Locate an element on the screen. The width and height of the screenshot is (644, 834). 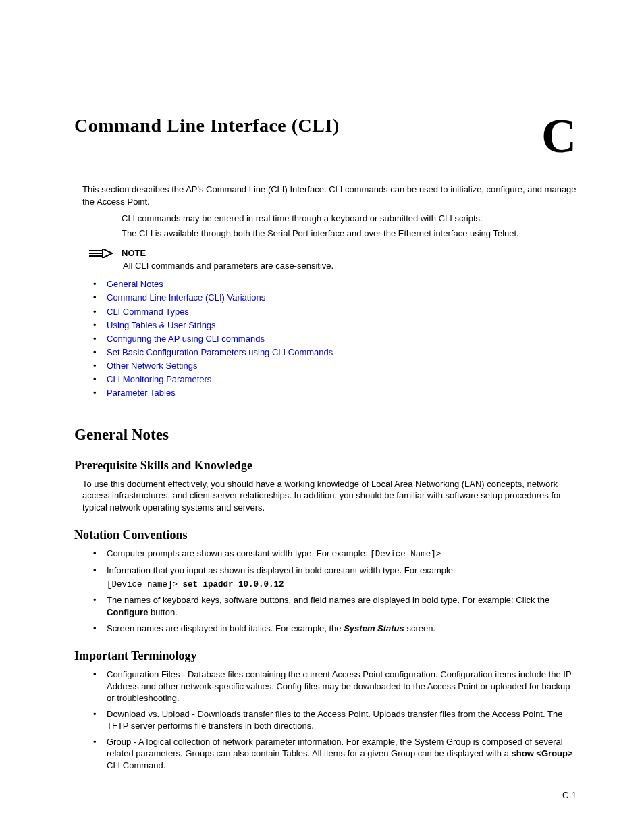
bold-text: Configure is located at coordinates (127, 612).